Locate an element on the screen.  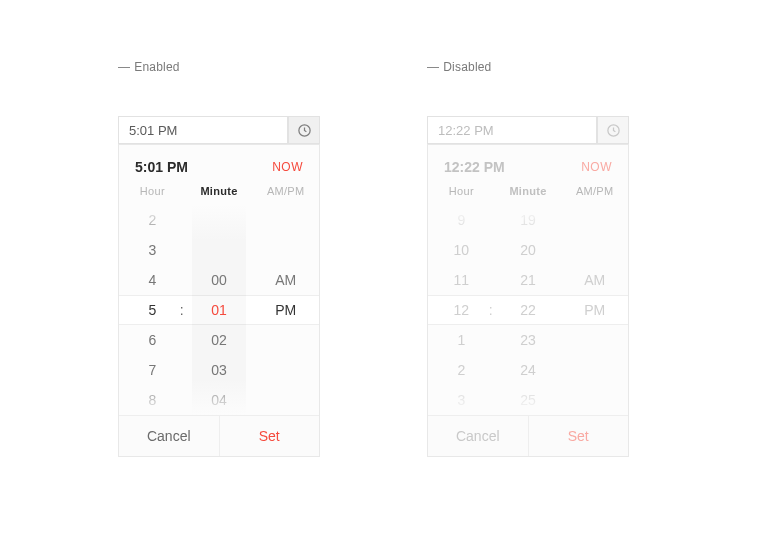
picker-selected-time: 5:01 PM is located at coordinates (162, 167).